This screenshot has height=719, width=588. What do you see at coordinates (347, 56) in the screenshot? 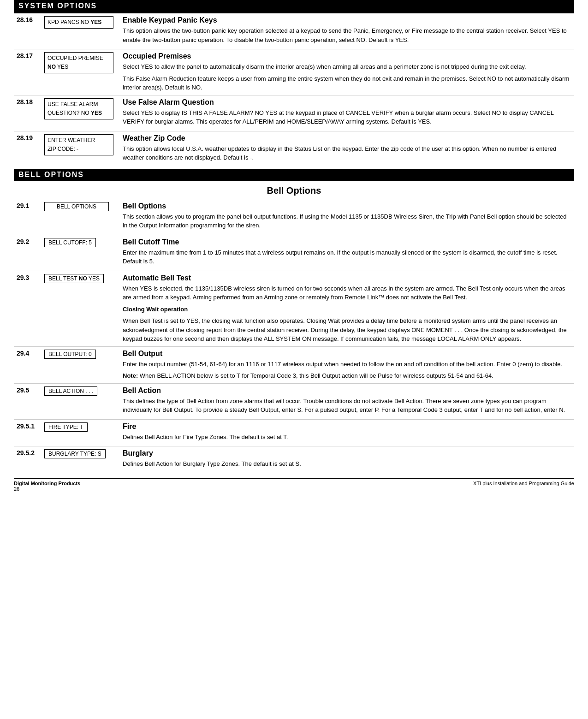
I see `section-title: Occupied Premises` at bounding box center [347, 56].